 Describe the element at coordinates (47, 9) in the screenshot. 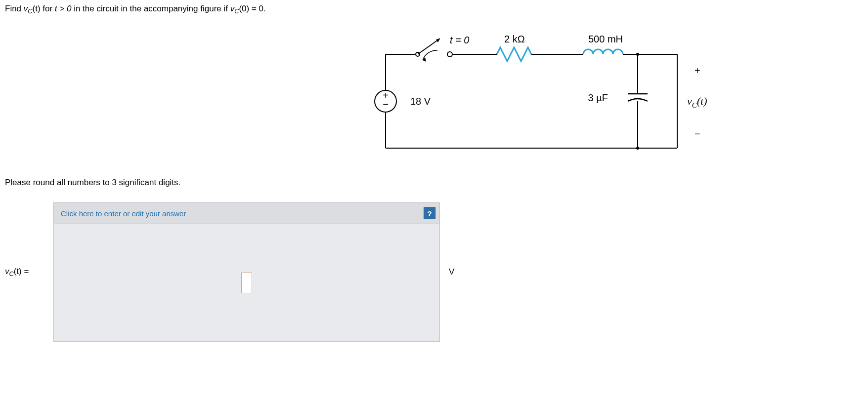

I see `q-mid1: for` at that location.